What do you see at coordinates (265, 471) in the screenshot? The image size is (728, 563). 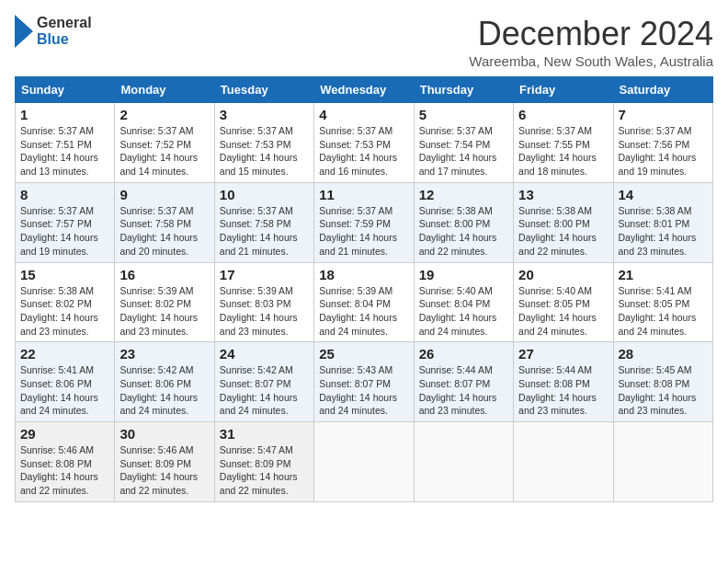 I see `day-info: Sunrise: 5:47 AM Sunset: 8:09 PM Dayligh…` at bounding box center [265, 471].